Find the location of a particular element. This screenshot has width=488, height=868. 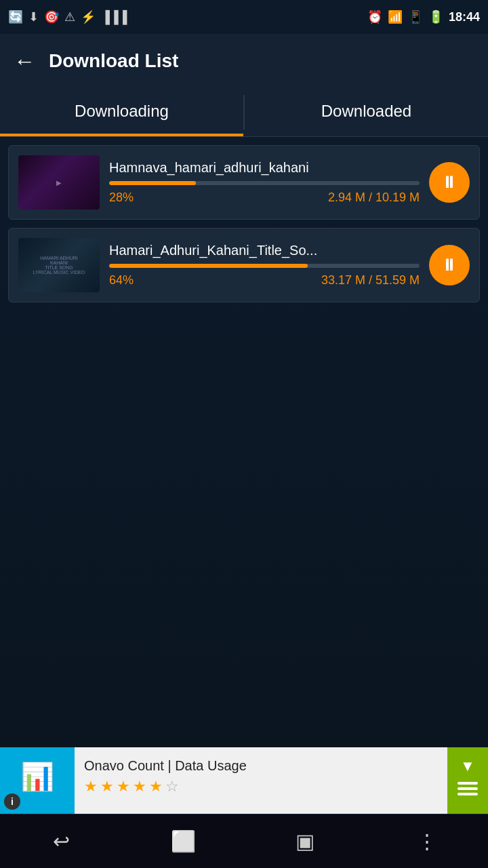

tab-downloaded: Downloaded is located at coordinates (366, 113).